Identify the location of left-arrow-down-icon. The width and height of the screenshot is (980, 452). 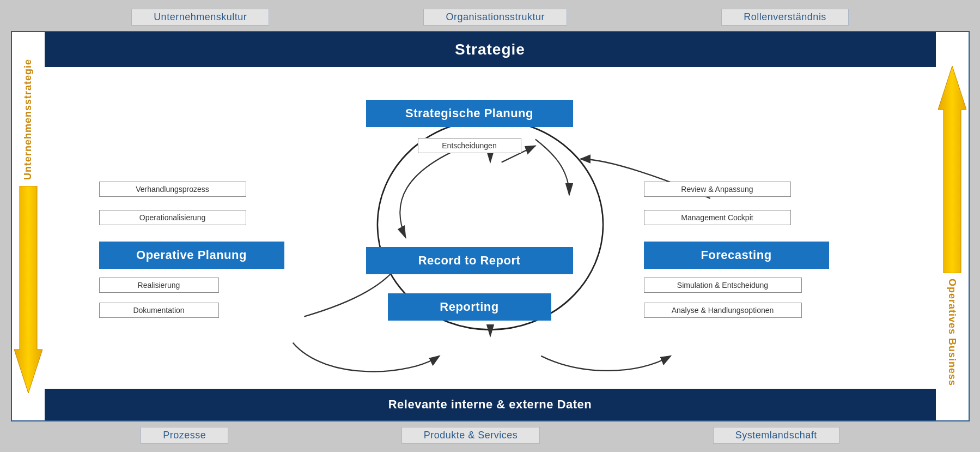
(28, 290).